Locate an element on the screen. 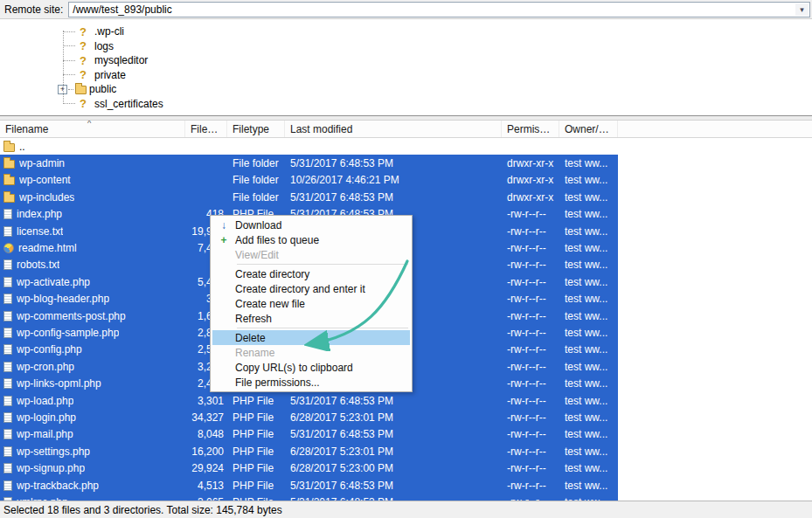 The image size is (812, 518). filename-cell: license.txt is located at coordinates (93, 231).